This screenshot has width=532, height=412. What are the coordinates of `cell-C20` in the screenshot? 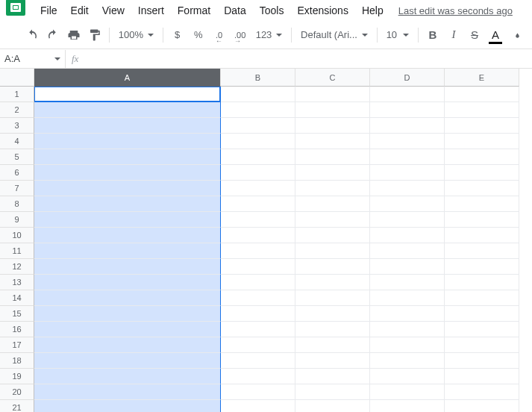 It's located at (333, 393).